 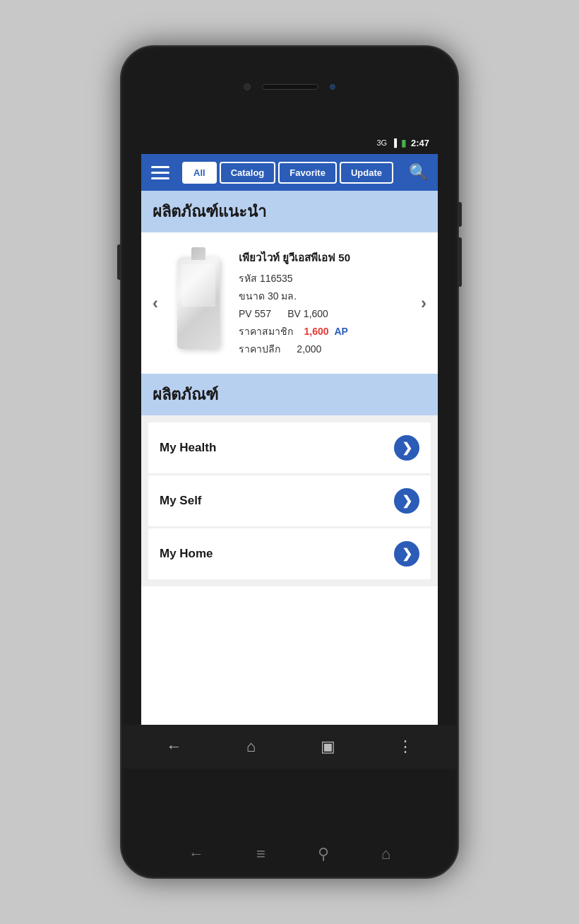 What do you see at coordinates (407, 554) in the screenshot?
I see `category-arrow-my-home: ❯` at bounding box center [407, 554].